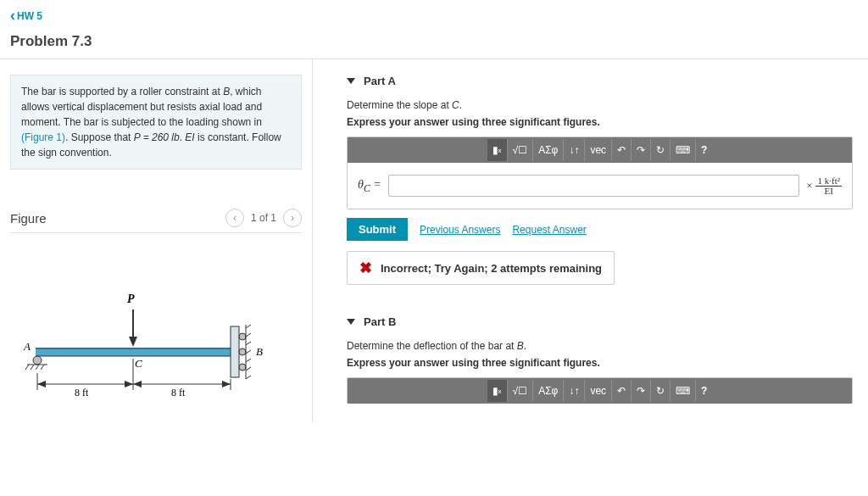 The width and height of the screenshot is (868, 496). What do you see at coordinates (600, 390) in the screenshot?
I see `answer-box-b: ▮x √☐ ΑΣφ ↓↑ vec ↶ ↷ ↻ ⌨ ?` at bounding box center [600, 390].